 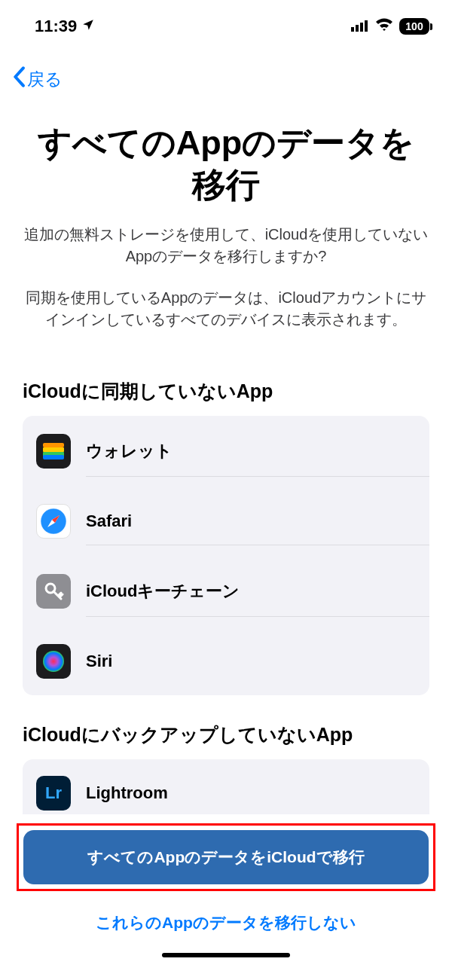 I want to click on lightroom-icon: Lr, so click(x=53, y=793).